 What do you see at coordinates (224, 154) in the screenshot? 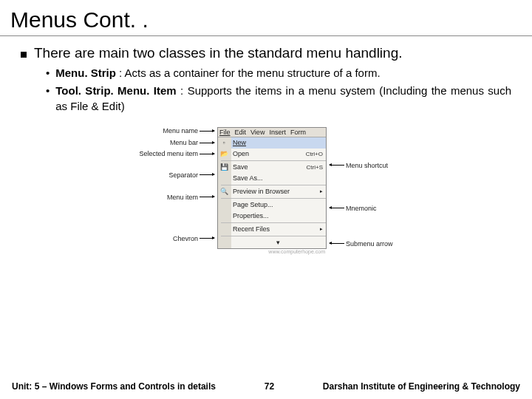
I see `open-icon: 📂` at bounding box center [224, 154].